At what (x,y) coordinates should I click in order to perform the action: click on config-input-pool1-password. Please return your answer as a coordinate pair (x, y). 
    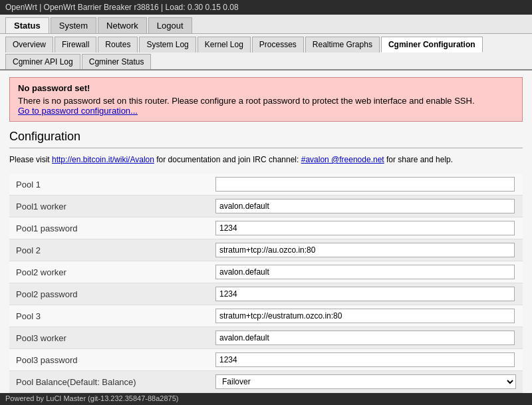
    Looking at the image, I should click on (365, 228).